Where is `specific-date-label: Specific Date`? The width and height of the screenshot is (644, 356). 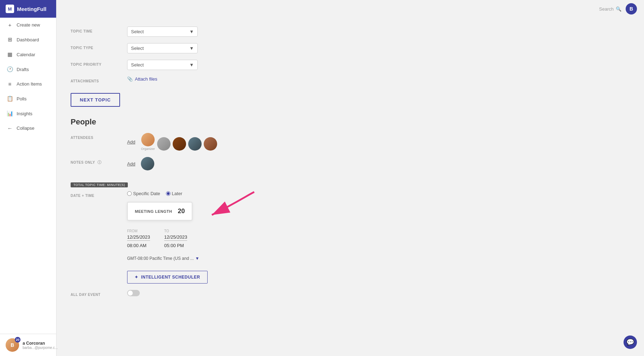
specific-date-label: Specific Date is located at coordinates (147, 194).